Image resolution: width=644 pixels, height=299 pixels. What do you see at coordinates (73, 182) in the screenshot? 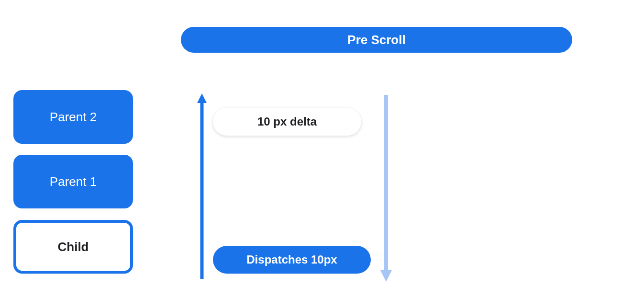
I see `parent-1-label: Parent 1` at bounding box center [73, 182].